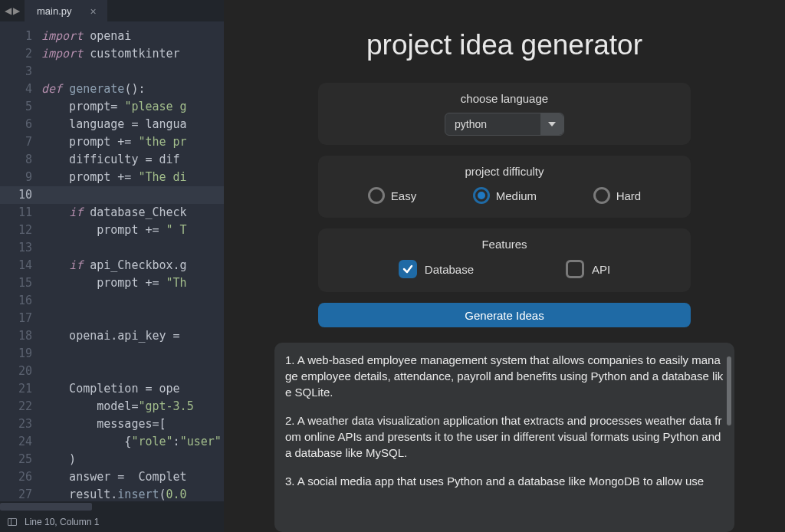 The image size is (785, 532). What do you see at coordinates (54, 11) in the screenshot?
I see `tab-filename: main.py` at bounding box center [54, 11].